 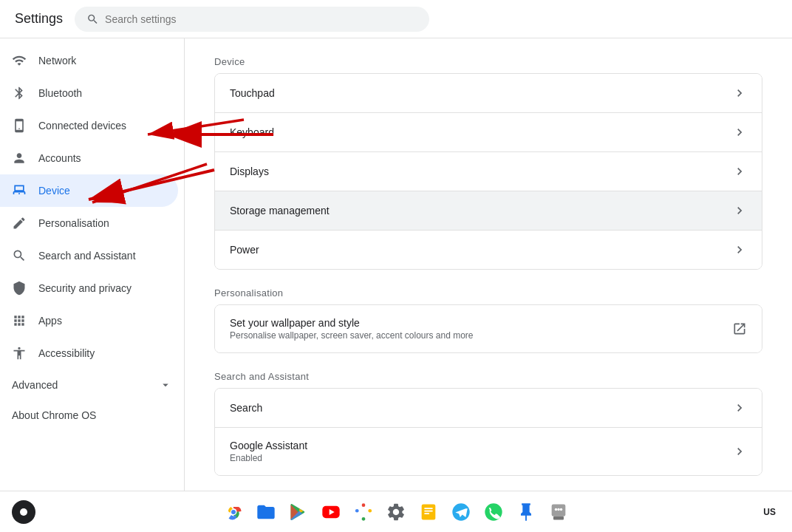 I want to click on taskbar-telegram, so click(x=461, y=512).